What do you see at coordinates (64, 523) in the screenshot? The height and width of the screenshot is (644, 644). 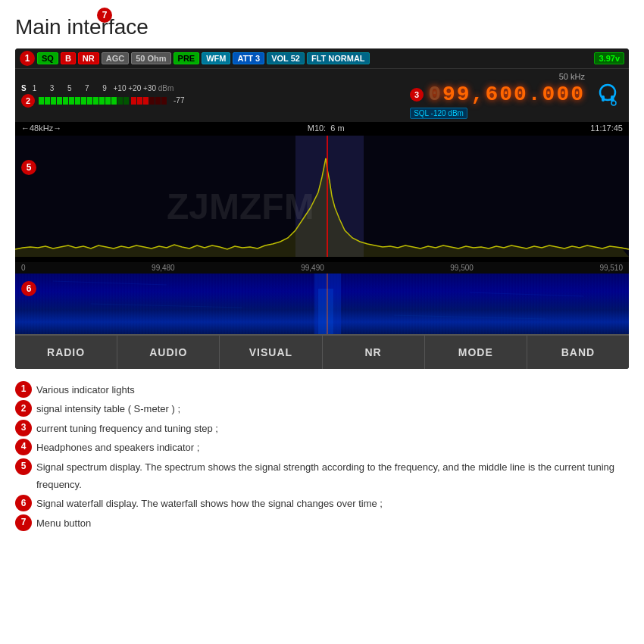 I see `desc-text-7: Menu button` at bounding box center [64, 523].